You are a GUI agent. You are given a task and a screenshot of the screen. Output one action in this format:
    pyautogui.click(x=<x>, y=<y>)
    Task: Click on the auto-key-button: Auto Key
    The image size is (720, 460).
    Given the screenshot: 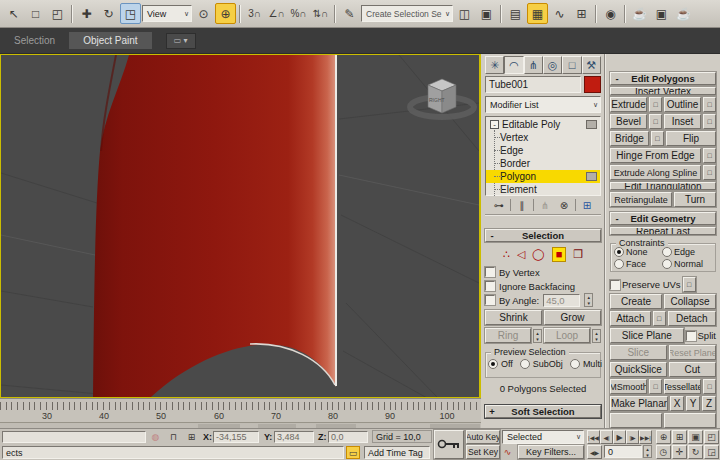 What is the action you would take?
    pyautogui.click(x=483, y=437)
    